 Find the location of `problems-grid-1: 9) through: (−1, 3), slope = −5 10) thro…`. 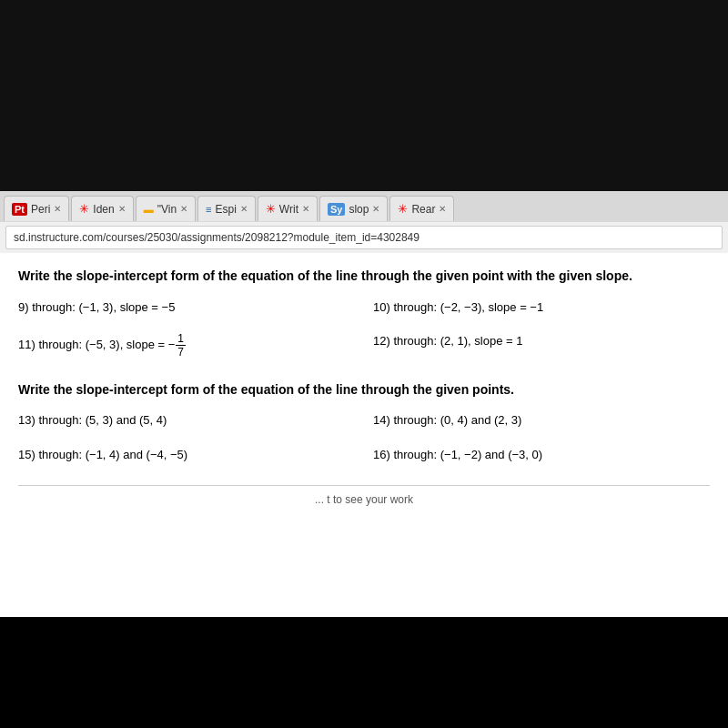

problems-grid-1: 9) through: (−1, 3), slope = −5 10) thro… is located at coordinates (364, 329).